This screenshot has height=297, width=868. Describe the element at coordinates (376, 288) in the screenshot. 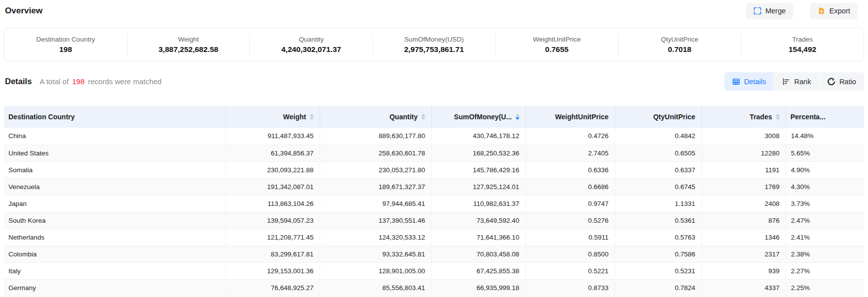

I see `cell-quantity: 85,556,803.41` at that location.